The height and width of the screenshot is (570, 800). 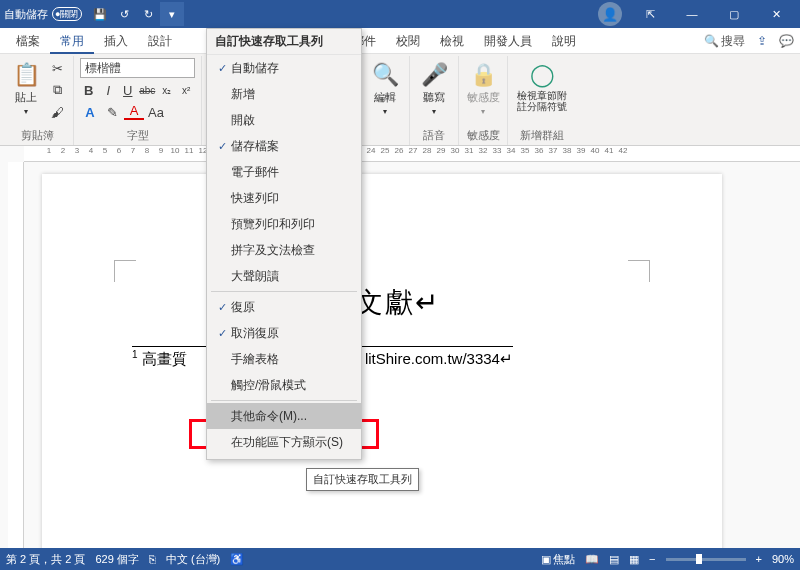 I want to click on editing-button: 🔍編輯▾, so click(x=385, y=89).